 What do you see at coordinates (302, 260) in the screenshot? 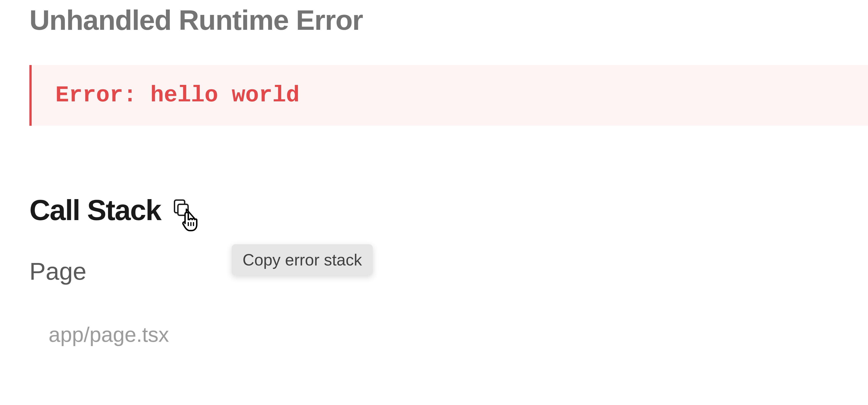
I see `copy-tooltip: Copy error stack` at bounding box center [302, 260].